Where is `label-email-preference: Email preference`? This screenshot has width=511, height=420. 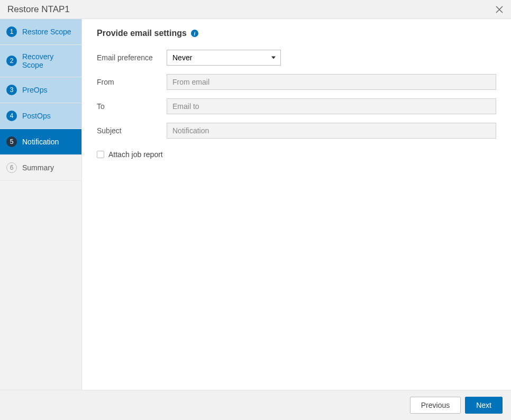
label-email-preference: Email preference is located at coordinates (132, 58).